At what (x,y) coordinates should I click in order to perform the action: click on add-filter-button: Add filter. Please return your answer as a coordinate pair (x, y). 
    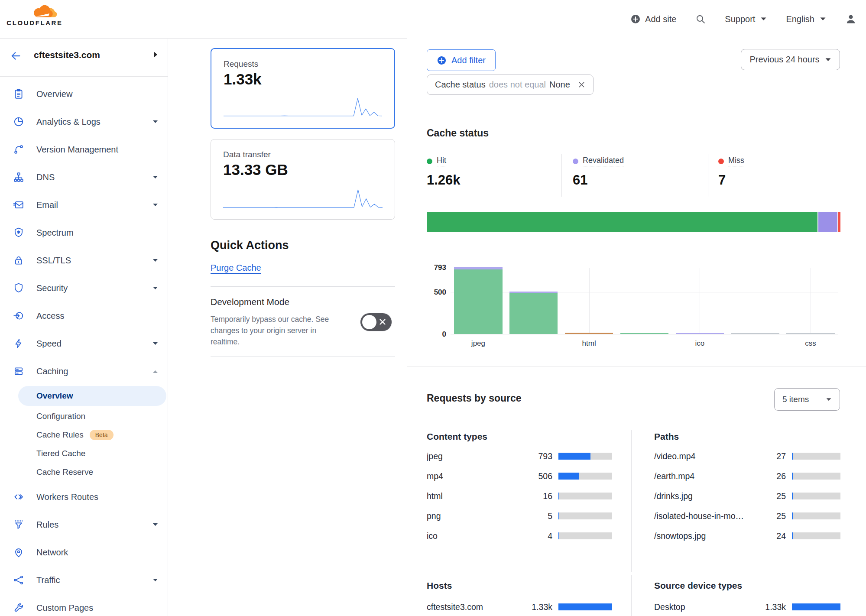
    Looking at the image, I should click on (461, 60).